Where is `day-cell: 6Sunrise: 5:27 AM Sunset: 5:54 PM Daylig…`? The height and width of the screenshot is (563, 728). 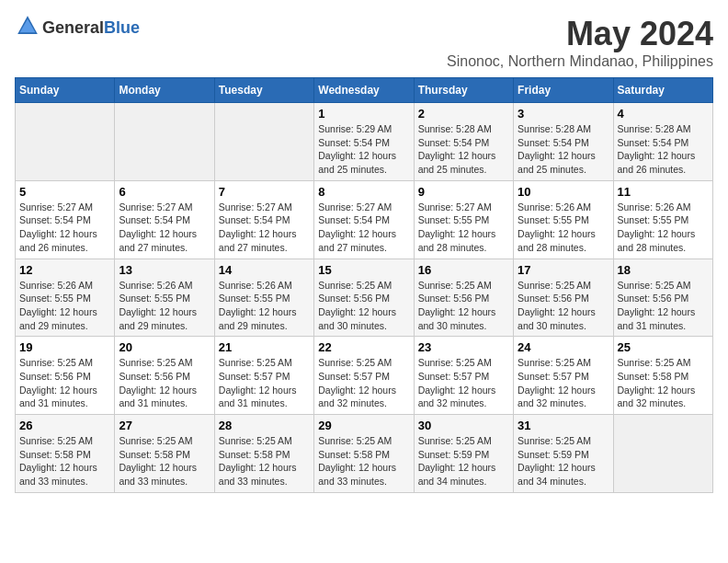 day-cell: 6Sunrise: 5:27 AM Sunset: 5:54 PM Daylig… is located at coordinates (165, 219).